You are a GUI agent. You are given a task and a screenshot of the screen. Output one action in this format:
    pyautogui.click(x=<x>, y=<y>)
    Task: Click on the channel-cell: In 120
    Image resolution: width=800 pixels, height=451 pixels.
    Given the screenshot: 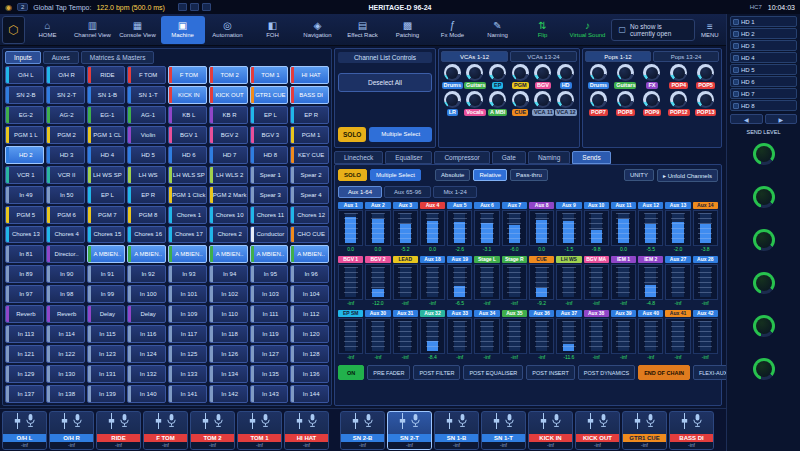 What is the action you would take?
    pyautogui.click(x=310, y=334)
    